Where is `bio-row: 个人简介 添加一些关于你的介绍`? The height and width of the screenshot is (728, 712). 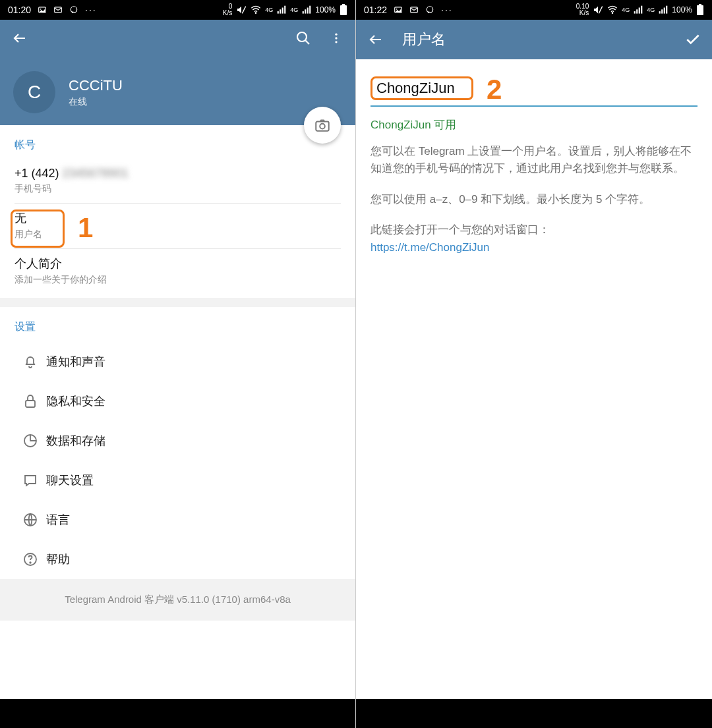 bio-row: 个人简介 添加一些关于你的介绍 is located at coordinates (178, 273).